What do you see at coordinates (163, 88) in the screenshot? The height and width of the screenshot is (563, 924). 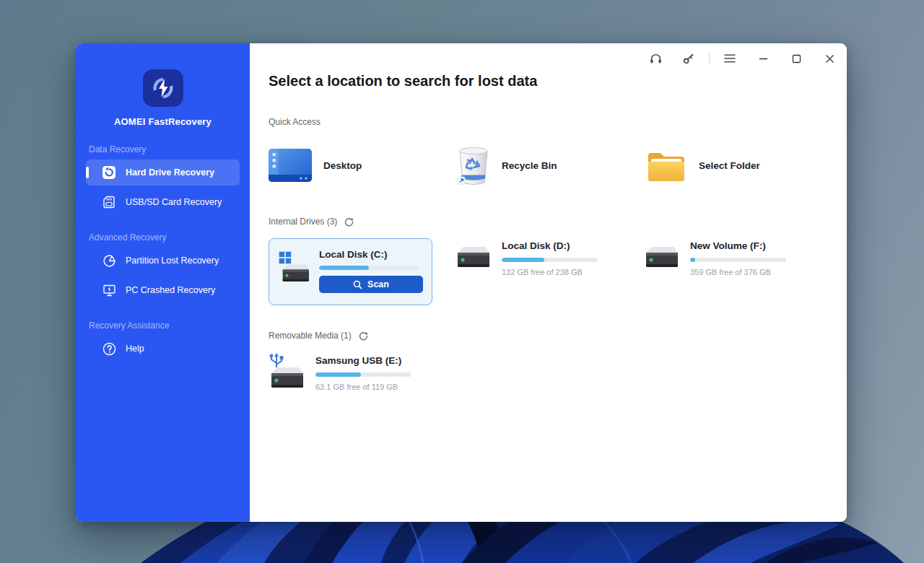 I see `app-logo` at bounding box center [163, 88].